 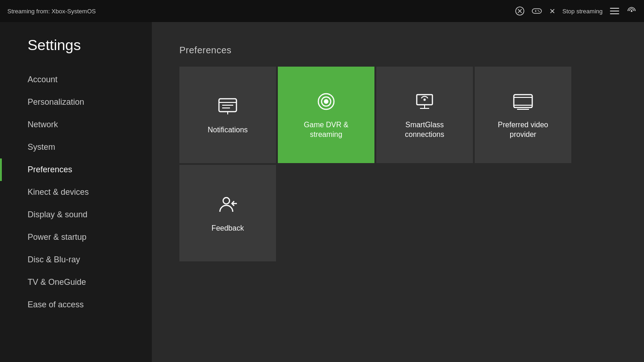 I want to click on sidebar-item-power: Power & startup, so click(x=76, y=237).